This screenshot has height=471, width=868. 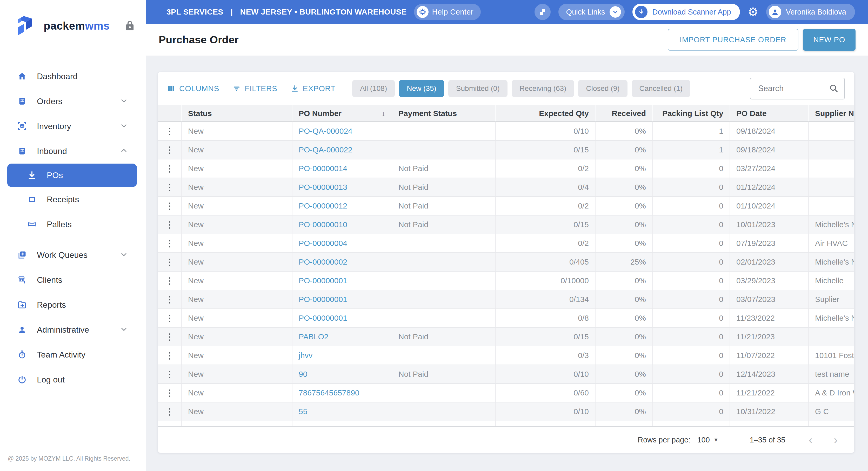 I want to click on help-center-button: Help Center, so click(x=447, y=12).